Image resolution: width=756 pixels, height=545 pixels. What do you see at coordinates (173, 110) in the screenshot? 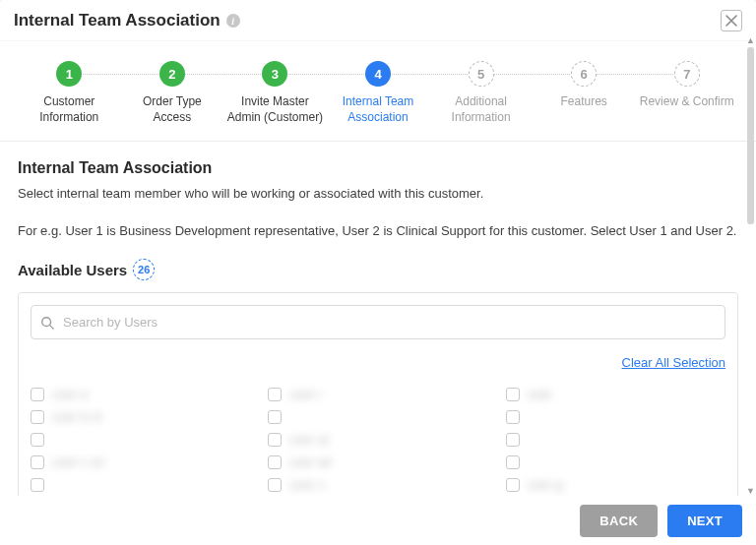
I see `step-label: Order Type Access` at bounding box center [173, 110].